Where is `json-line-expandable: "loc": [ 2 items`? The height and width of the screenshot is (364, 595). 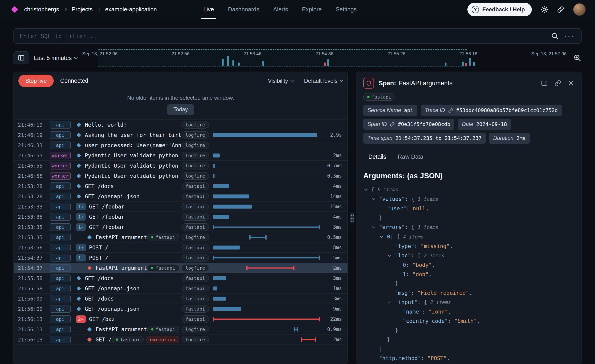
json-line-expandable: "loc": [ 2 items is located at coordinates (469, 256).